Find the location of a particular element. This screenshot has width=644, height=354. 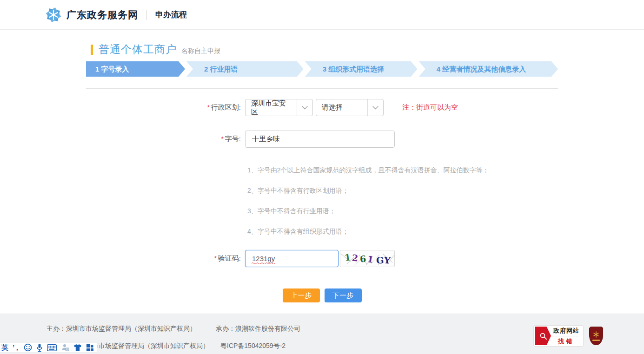

brand-logo-icon is located at coordinates (53, 15).